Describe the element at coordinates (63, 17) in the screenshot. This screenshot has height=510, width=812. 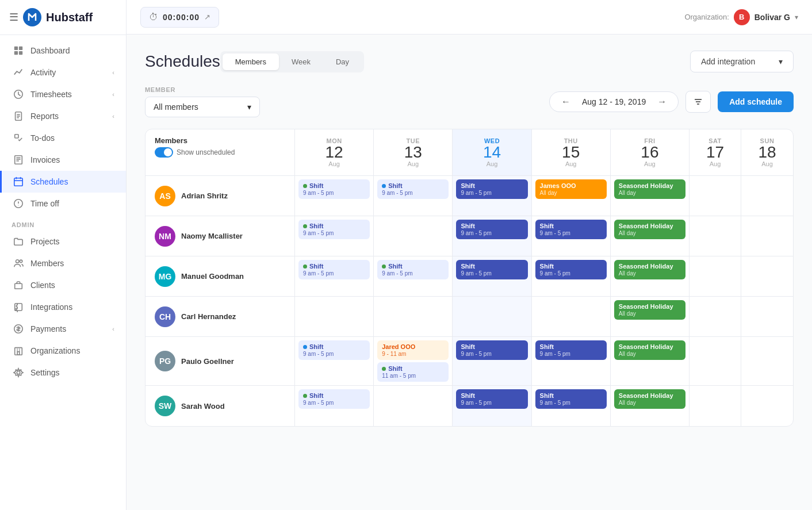
I see `sidebar-header: ☰ Hubstaff` at that location.